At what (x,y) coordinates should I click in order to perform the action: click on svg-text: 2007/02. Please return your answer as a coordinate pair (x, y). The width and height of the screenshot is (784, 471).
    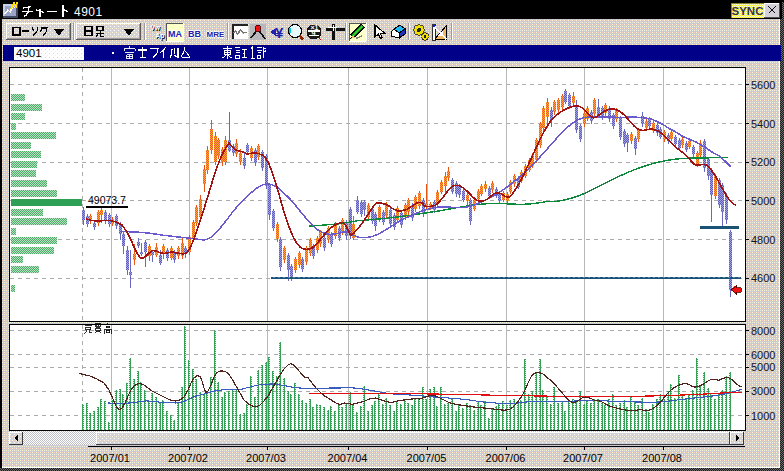
    Looking at the image, I should click on (188, 458).